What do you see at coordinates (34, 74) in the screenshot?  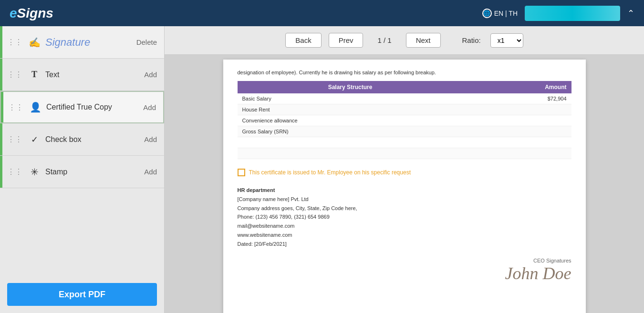 I see `text-icon: T` at bounding box center [34, 74].